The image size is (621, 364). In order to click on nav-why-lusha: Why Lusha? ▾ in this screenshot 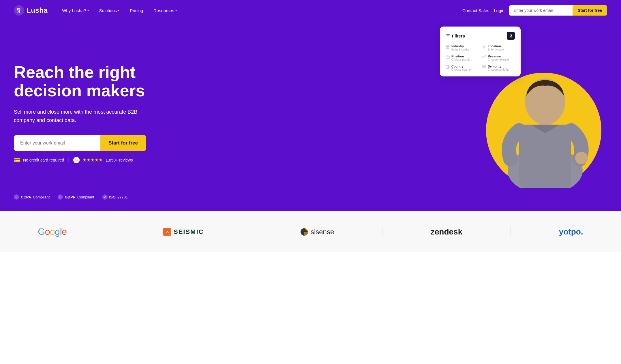, I will do `click(75, 10)`.